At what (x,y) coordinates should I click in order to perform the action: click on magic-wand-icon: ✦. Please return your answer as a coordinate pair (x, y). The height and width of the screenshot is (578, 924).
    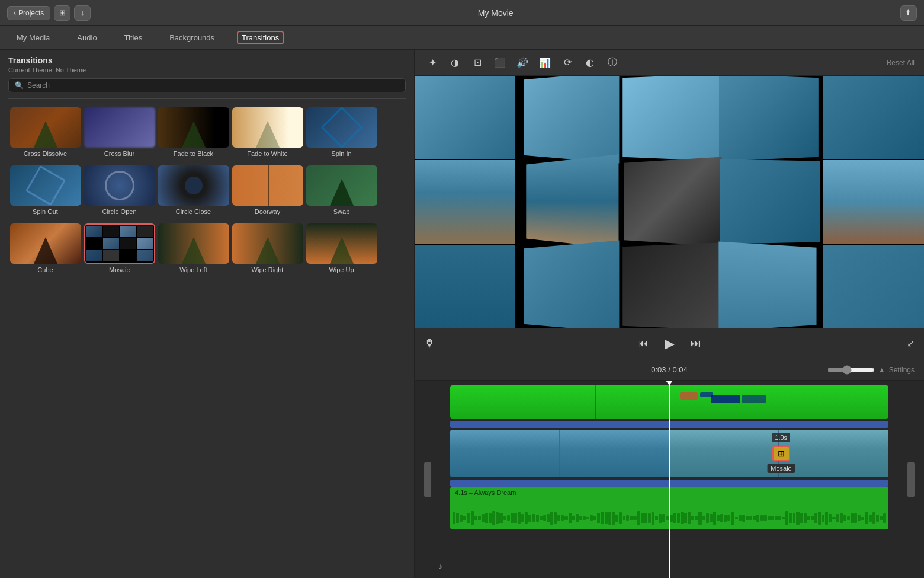
    Looking at the image, I should click on (432, 63).